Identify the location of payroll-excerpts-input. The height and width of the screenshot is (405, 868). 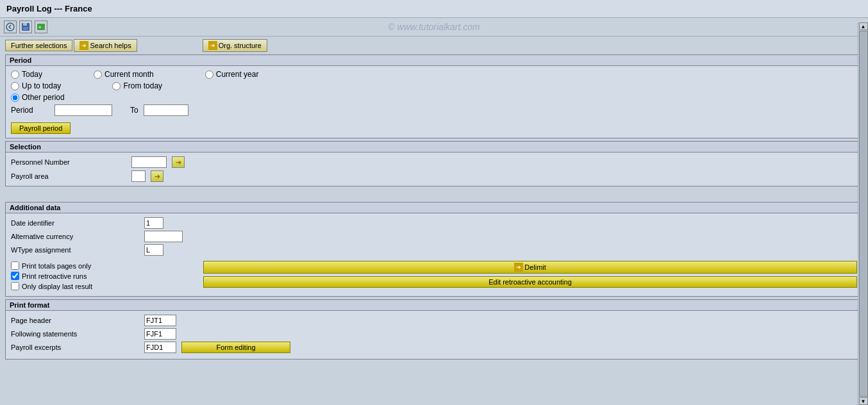
(160, 347).